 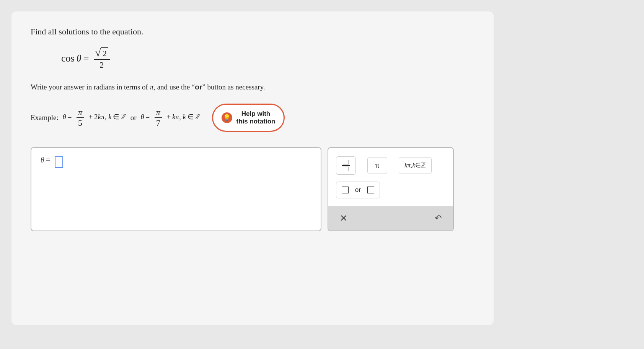 What do you see at coordinates (346, 166) in the screenshot?
I see `fraction-key` at bounding box center [346, 166].